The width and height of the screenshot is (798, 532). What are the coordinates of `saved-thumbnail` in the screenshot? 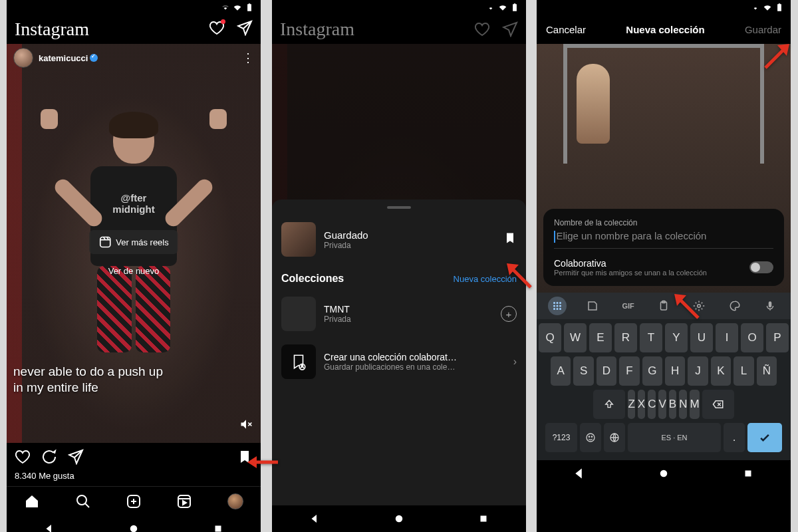 It's located at (299, 239).